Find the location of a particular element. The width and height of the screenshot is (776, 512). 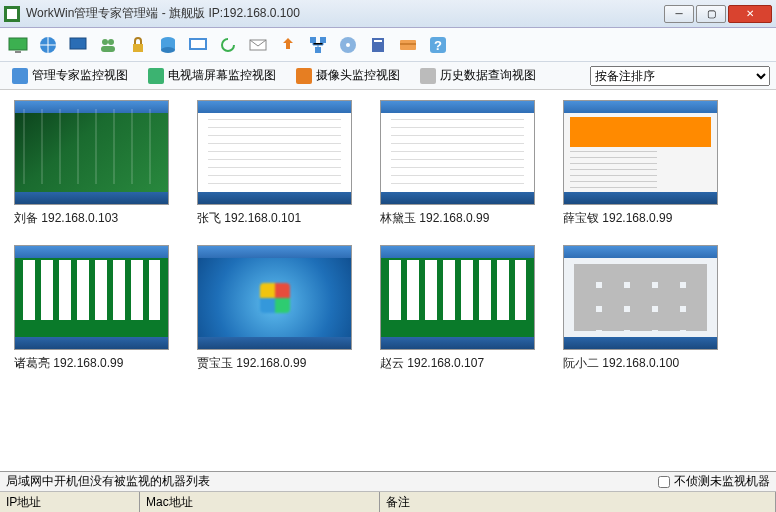

screen-tile: 诸葛亮 192.168.0.99 is located at coordinates (92, 308).